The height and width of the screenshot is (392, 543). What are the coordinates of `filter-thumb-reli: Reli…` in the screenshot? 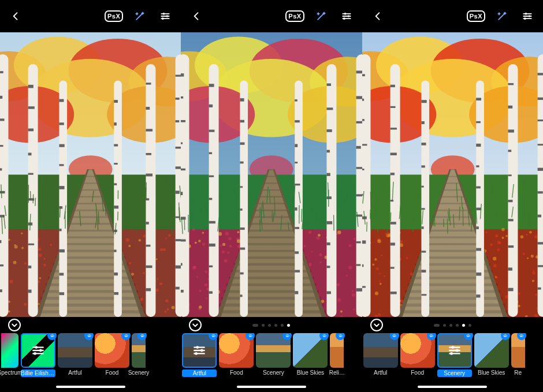 It's located at (337, 354).